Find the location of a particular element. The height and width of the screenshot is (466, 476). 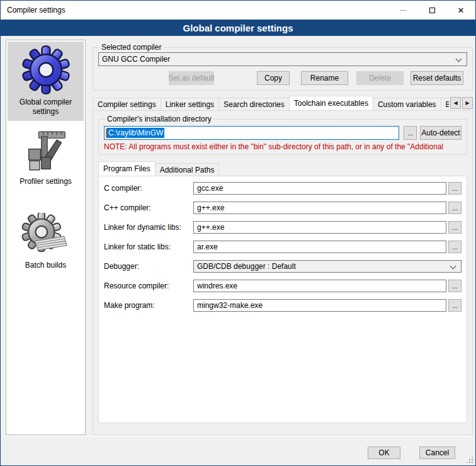

gray-gear-papers-icon is located at coordinates (46, 236).